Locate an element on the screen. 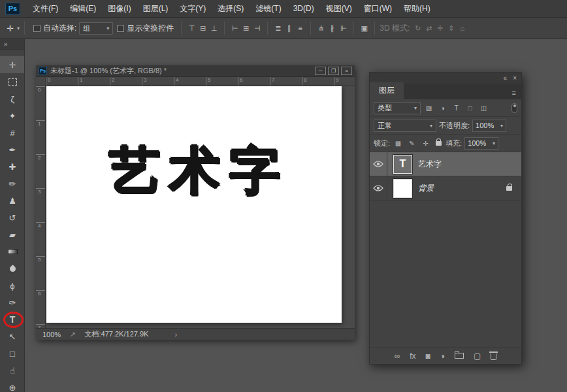 This screenshot has width=567, height=392. maximize-button: ❐ is located at coordinates (333, 71).